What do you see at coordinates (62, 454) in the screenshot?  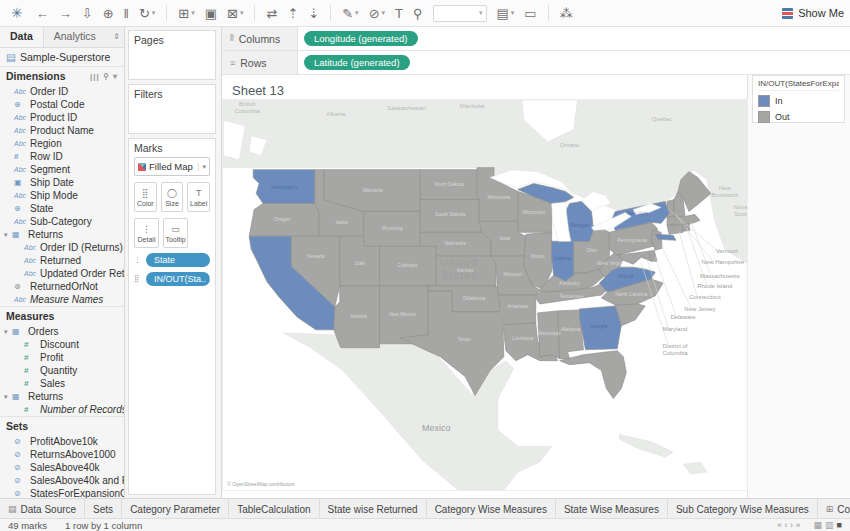 I see `field-returnsabove1000: ⊘ReturnsAbove1000` at bounding box center [62, 454].